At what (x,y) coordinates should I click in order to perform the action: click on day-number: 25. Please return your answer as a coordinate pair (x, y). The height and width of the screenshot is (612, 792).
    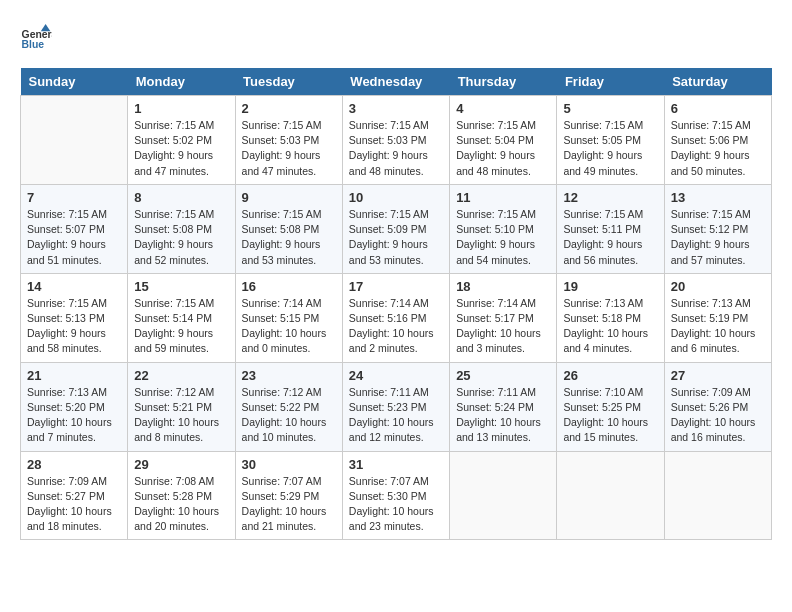
    Looking at the image, I should click on (503, 376).